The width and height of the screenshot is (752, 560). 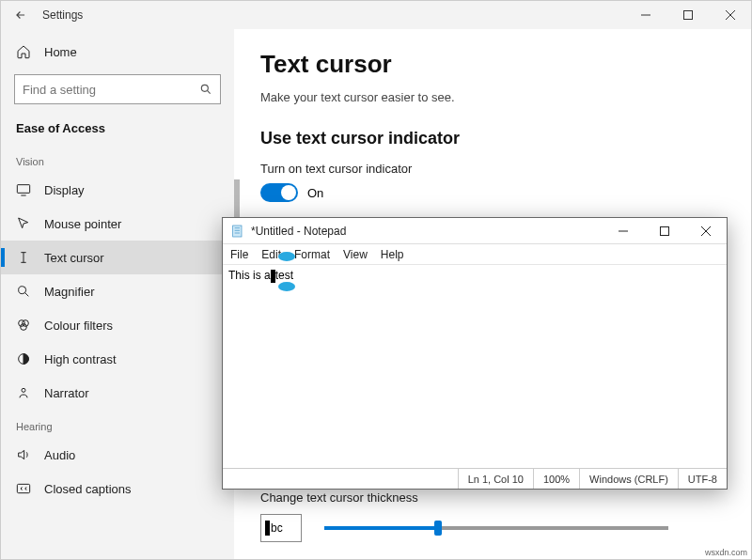 What do you see at coordinates (493, 169) in the screenshot?
I see `toggle-label: Turn on text cursor indicator` at bounding box center [493, 169].